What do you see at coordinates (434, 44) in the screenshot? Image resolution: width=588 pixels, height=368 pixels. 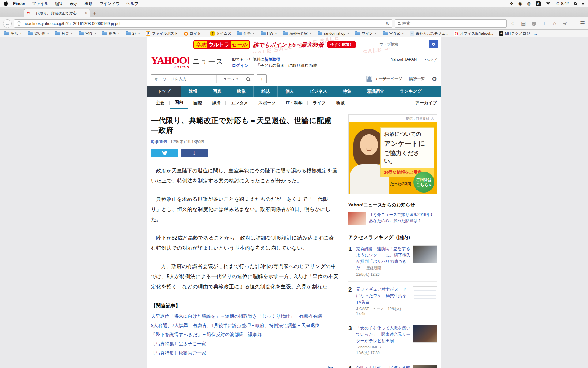 I see `web-search-button` at bounding box center [434, 44].